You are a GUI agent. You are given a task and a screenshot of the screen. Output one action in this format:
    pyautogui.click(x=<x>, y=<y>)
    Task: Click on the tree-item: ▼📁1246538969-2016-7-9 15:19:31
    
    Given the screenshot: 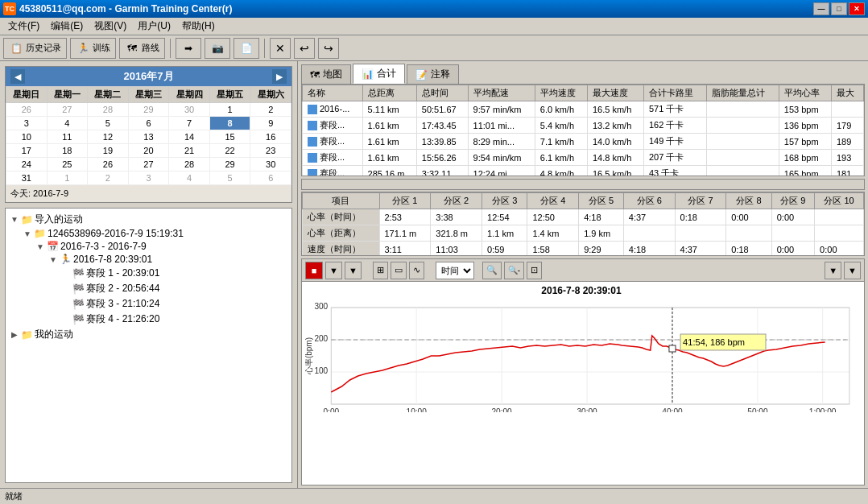 What is the action you would take?
    pyautogui.click(x=148, y=233)
    